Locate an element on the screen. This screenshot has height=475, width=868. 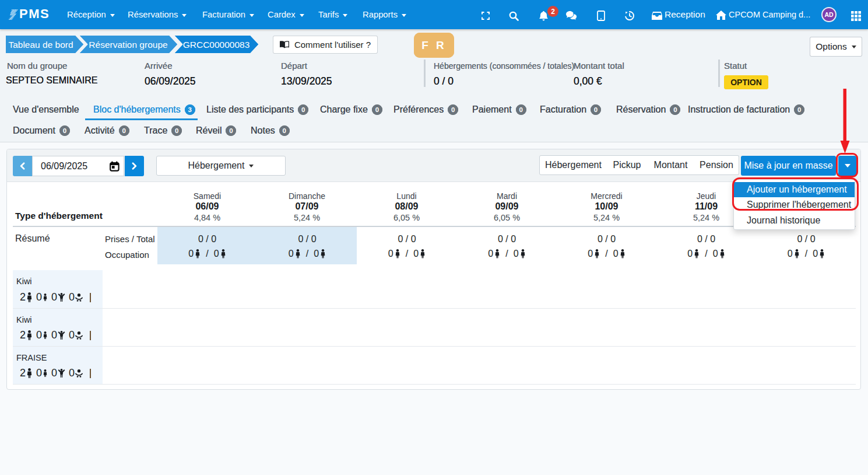
svg-text: Tableau de bord is located at coordinates (41, 44).